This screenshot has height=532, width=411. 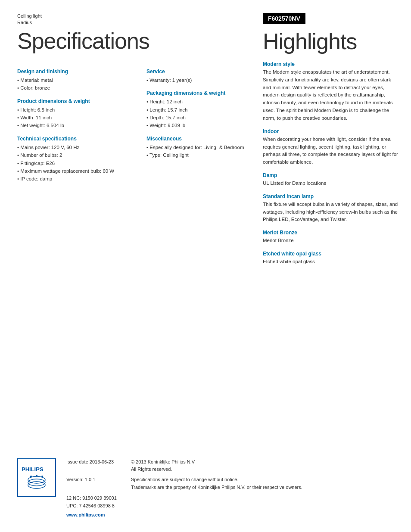 I want to click on product-dimensions-section: Product dimensions & weight Height: 6.5 …, so click(x=73, y=114).